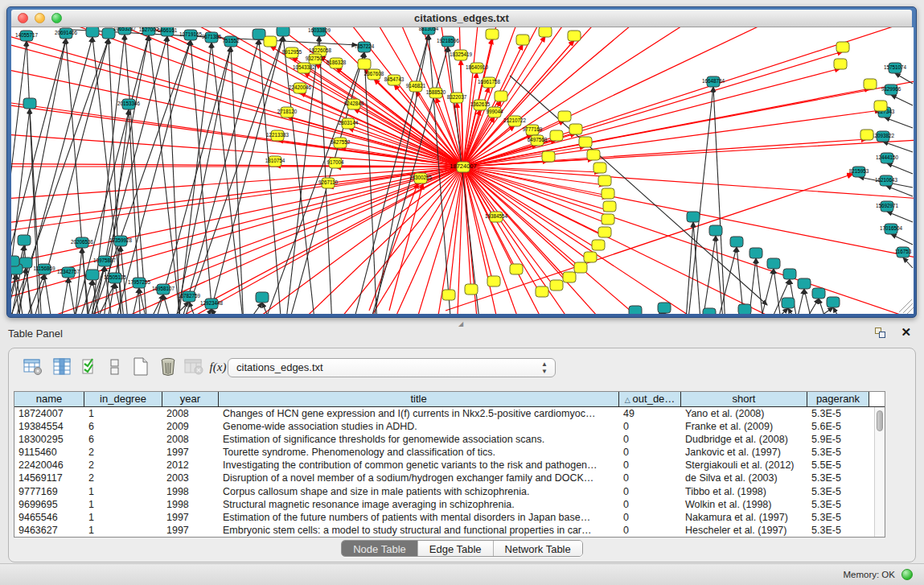  What do you see at coordinates (419, 414) in the screenshot?
I see `table-cell: Changes of HCN gene expression and I(f) …` at bounding box center [419, 414].